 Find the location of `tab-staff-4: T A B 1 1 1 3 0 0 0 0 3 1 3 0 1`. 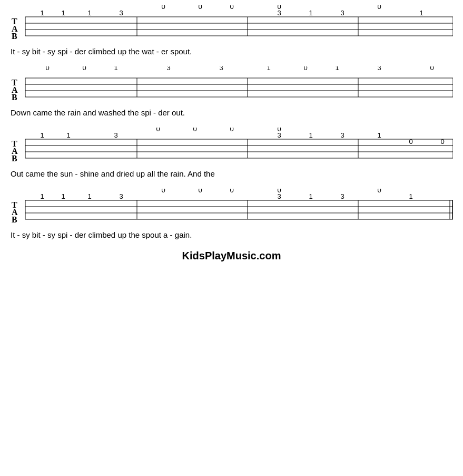

tab-staff-4: T A B 1 1 1 3 0 0 0 0 3 1 3 0 1 is located at coordinates (232, 209).